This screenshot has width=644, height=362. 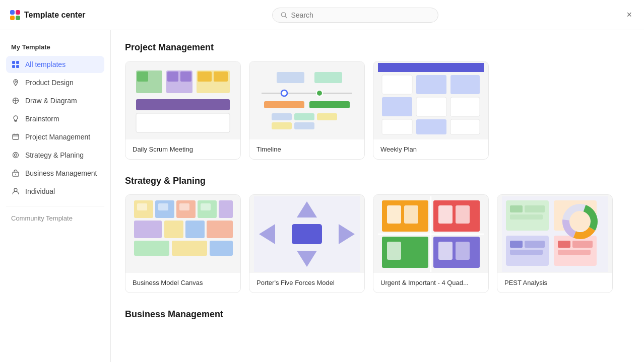 I want to click on template-preview-daily-scrum, so click(x=183, y=101).